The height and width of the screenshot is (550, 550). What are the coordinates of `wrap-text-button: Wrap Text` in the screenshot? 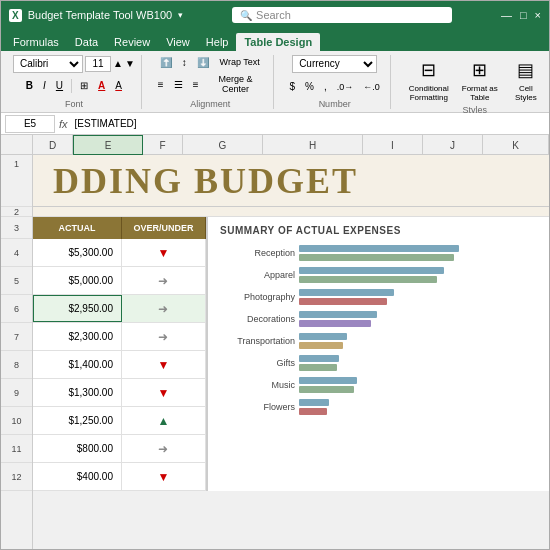 It's located at (240, 62).